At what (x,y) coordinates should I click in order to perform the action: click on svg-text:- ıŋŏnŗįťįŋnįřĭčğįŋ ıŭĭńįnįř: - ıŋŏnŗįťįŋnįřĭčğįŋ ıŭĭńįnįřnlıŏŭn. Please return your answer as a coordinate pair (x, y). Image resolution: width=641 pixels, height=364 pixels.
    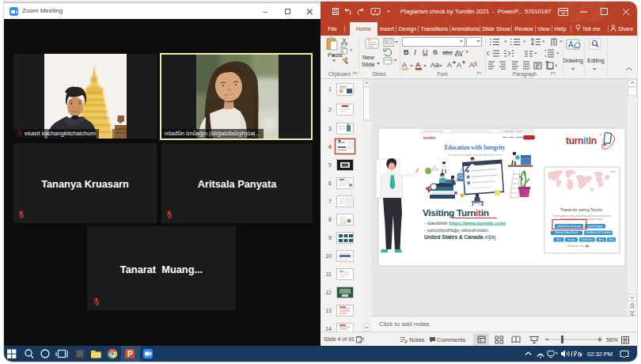
    Looking at the image, I should click on (456, 230).